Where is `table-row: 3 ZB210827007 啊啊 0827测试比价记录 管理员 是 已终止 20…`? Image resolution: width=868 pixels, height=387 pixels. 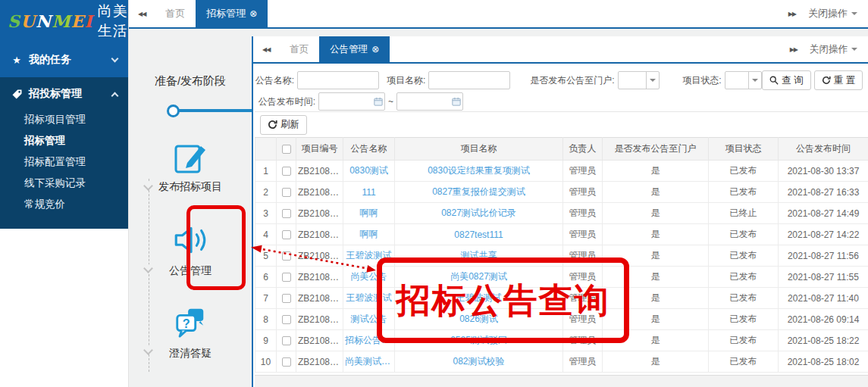 table-row: 3 ZB210827007 啊啊 0827测试比价记录 管理员 是 已终止 20… is located at coordinates (562, 214).